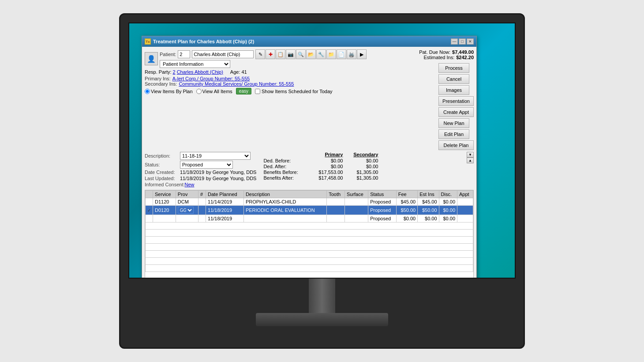 Image resolution: width=644 pixels, height=362 pixels. Describe the element at coordinates (285, 166) in the screenshot. I see `ded-after-label: Ded. After:` at that location.